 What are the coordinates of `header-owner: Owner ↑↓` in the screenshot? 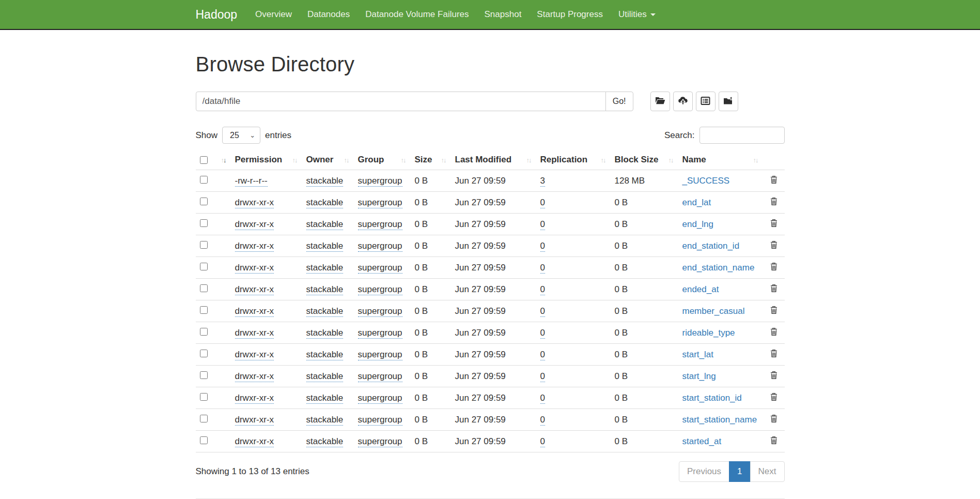 It's located at (328, 160).